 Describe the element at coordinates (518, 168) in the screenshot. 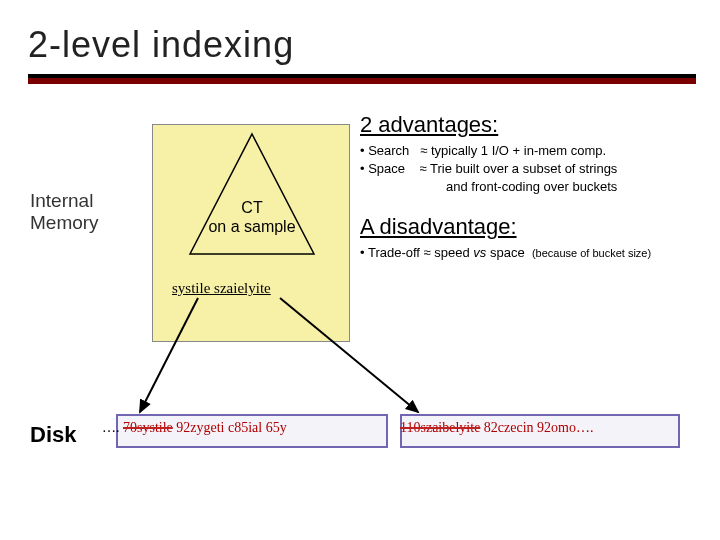

I see `adv2-text: ≈ Trie built over a subset of strings` at that location.